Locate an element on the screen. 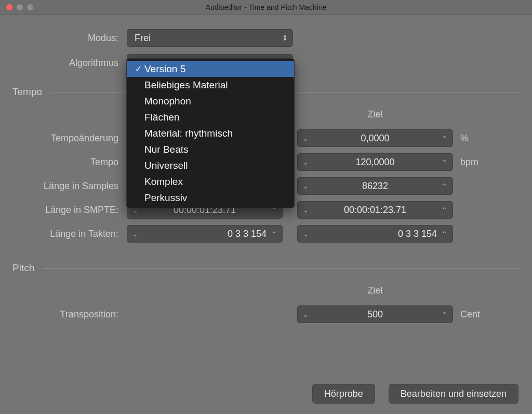  minimize-window-button is located at coordinates (20, 7).